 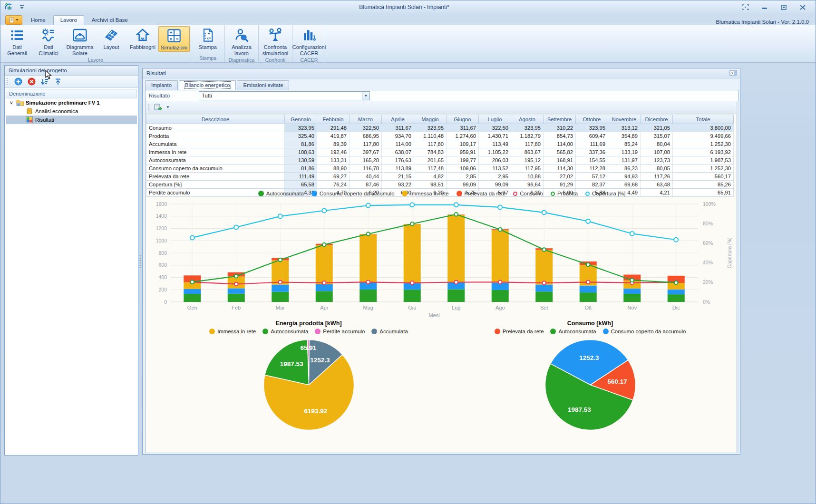 What do you see at coordinates (553, 194) in the screenshot?
I see `legend-ring-icon` at bounding box center [553, 194].